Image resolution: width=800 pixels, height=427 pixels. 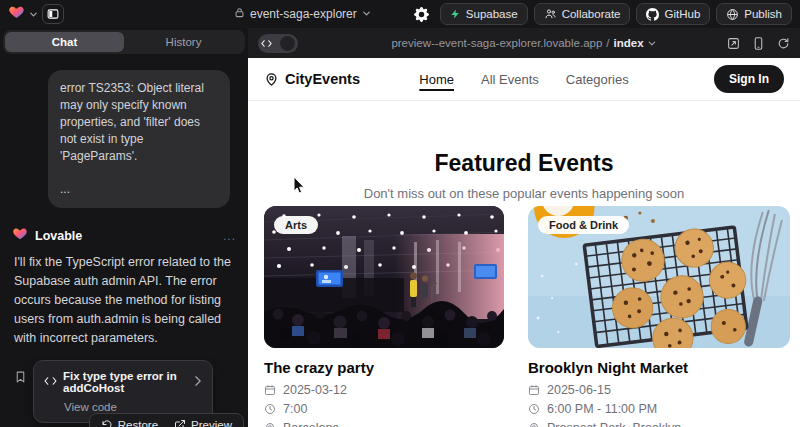 What do you see at coordinates (20, 379) in the screenshot?
I see `bookmark-icon` at bounding box center [20, 379].